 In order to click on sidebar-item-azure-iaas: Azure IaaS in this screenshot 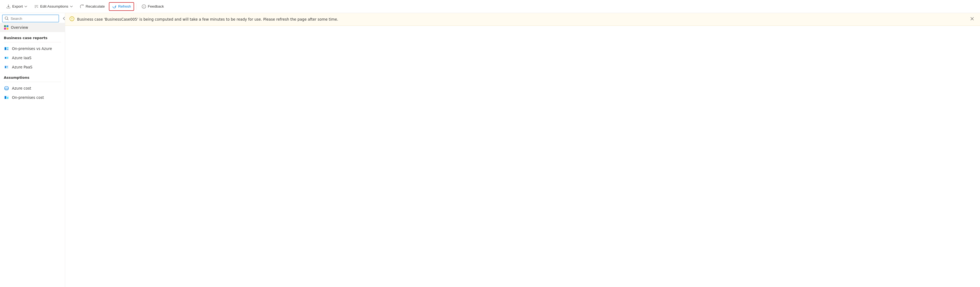, I will do `click(33, 58)`.